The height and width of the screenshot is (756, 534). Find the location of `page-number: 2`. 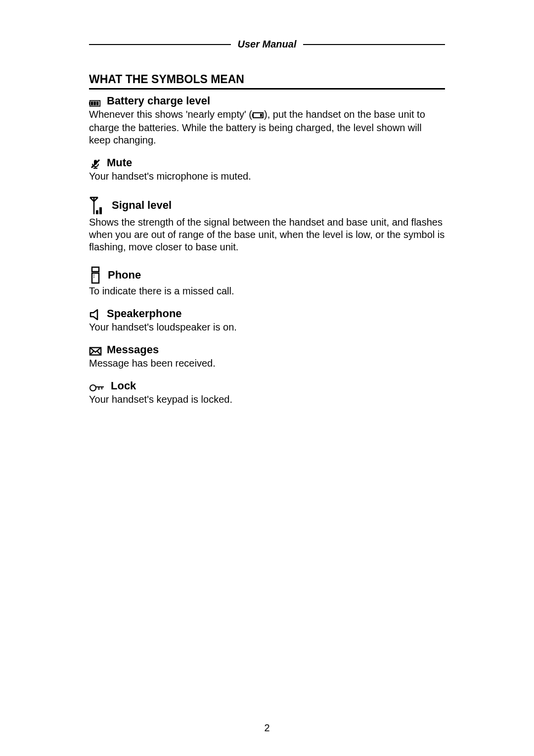

page-number: 2 is located at coordinates (267, 728).